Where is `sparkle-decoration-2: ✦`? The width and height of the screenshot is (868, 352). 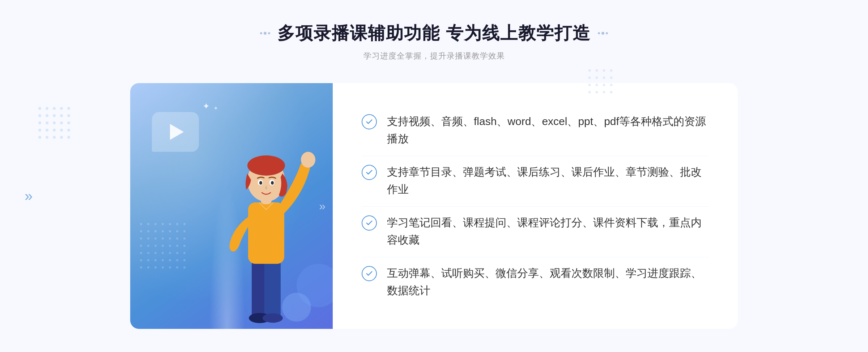 sparkle-decoration-2: ✦ is located at coordinates (216, 108).